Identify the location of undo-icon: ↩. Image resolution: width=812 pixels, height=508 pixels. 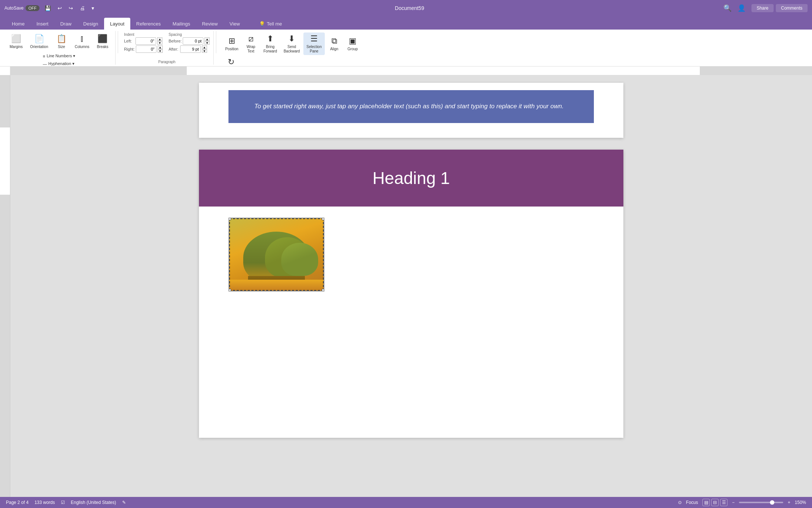
(60, 8).